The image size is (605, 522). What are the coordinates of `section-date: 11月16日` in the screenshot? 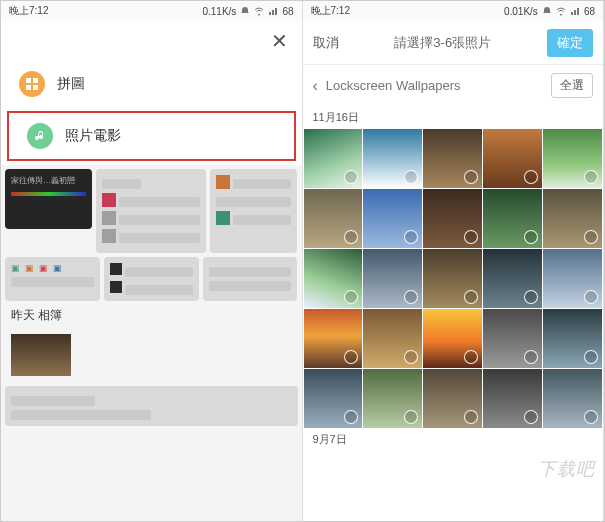 It's located at (454, 118).